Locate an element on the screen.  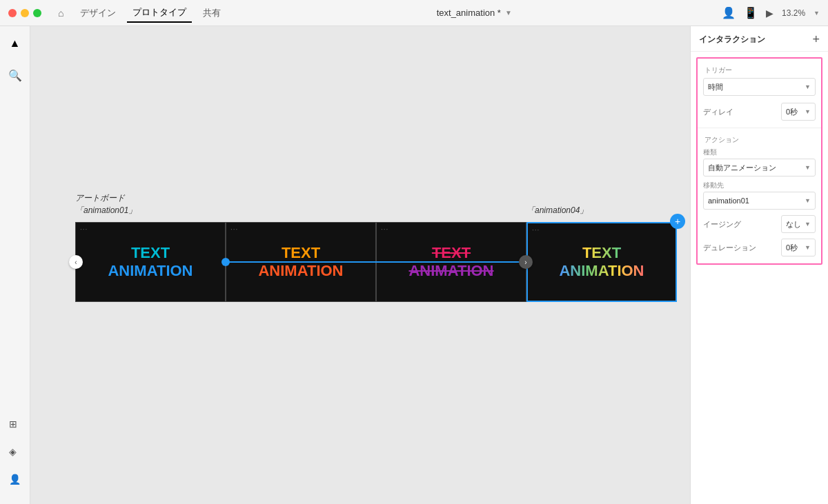
kind-select: 自動アニメーション ▼ is located at coordinates (759, 168).